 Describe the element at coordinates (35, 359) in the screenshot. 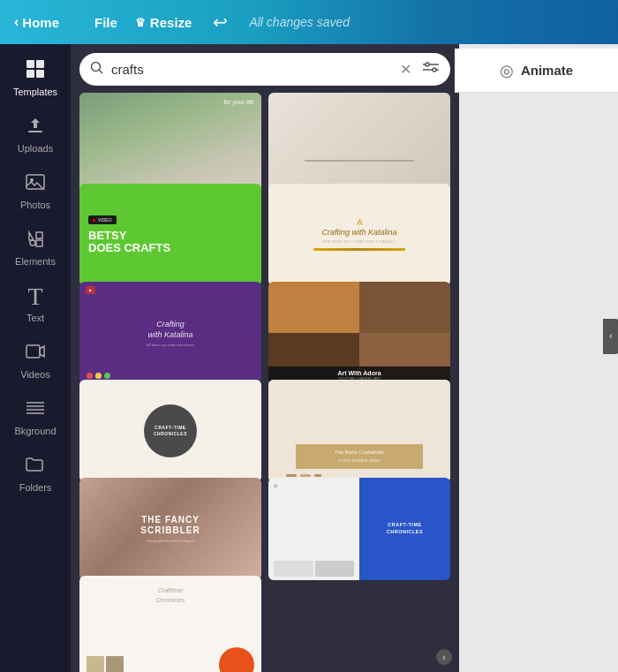

I see `left-sidebar: Templates Uploads Photos` at that location.